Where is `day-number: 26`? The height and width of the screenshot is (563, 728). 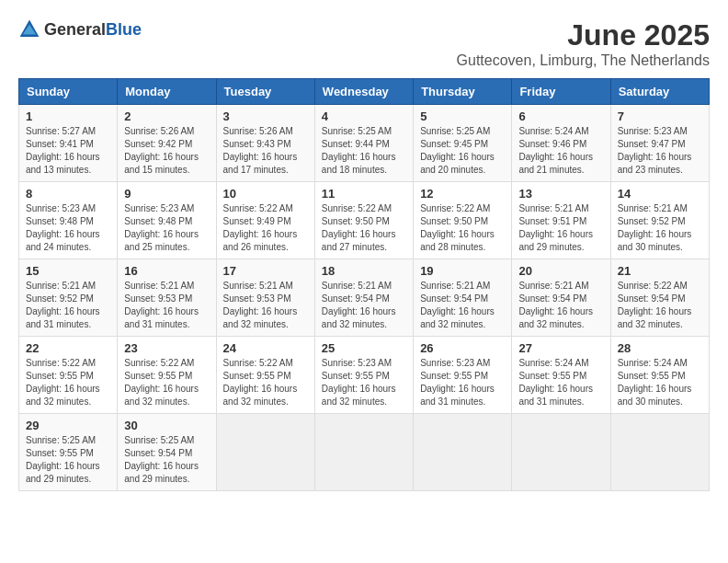 day-number: 26 is located at coordinates (462, 348).